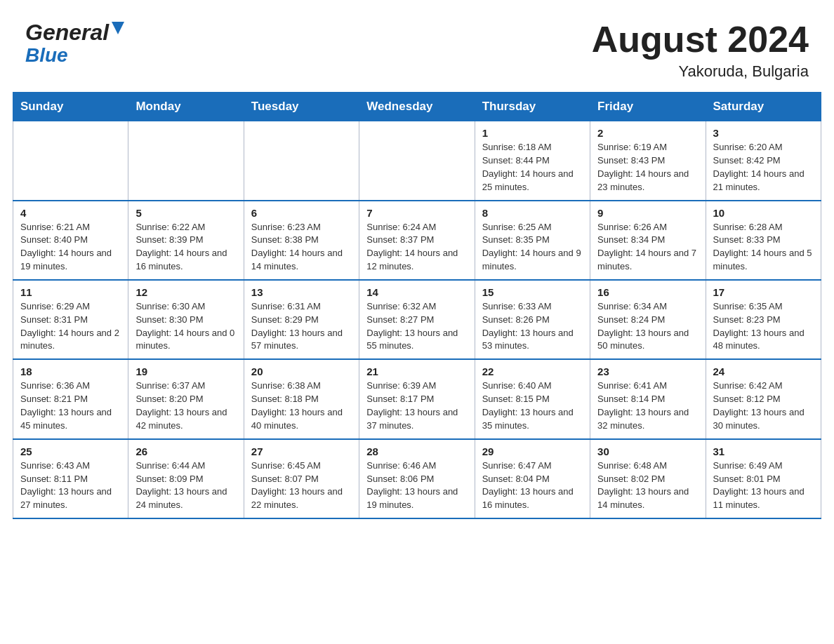 This screenshot has width=834, height=644. What do you see at coordinates (417, 478) in the screenshot?
I see `week-row-5: 25Sunrise: 6:43 AMSunset: 8:11 PMDayligh…` at bounding box center [417, 478].